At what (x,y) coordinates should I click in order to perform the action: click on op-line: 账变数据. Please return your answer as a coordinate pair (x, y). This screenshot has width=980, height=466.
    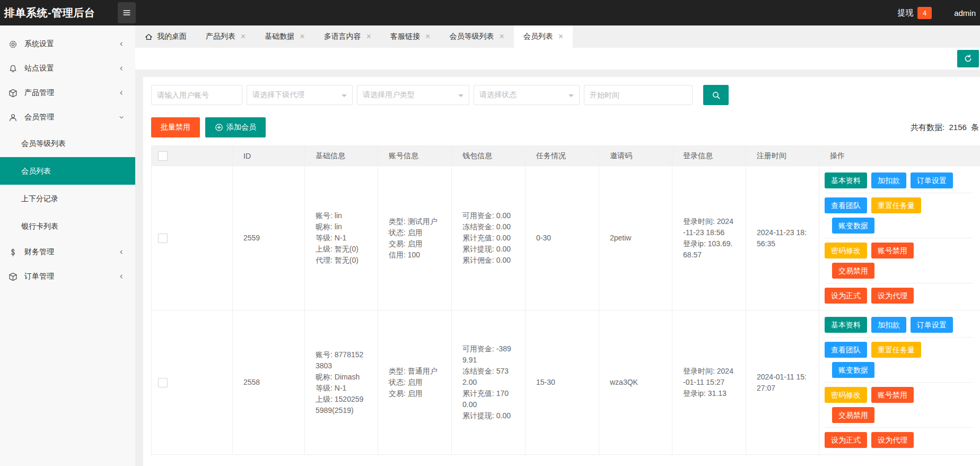
    Looking at the image, I should click on (898, 226).